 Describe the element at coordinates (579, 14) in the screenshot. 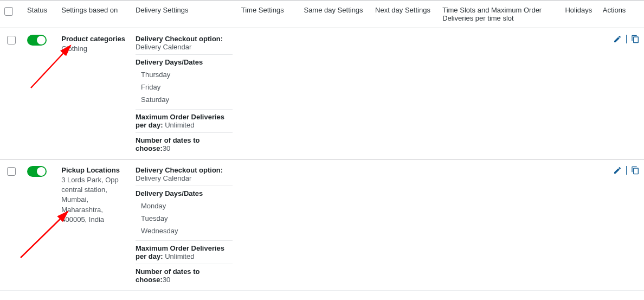

I see `header-holidays: Holidays` at that location.